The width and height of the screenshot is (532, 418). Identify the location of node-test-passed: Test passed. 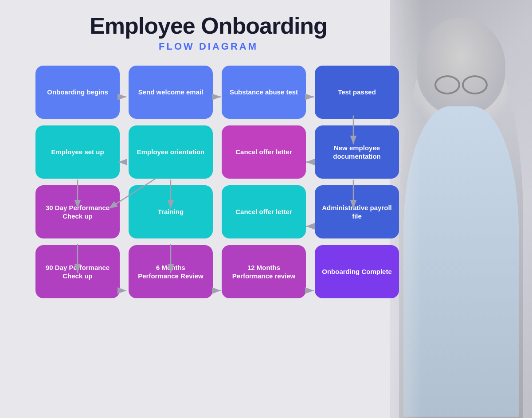
(357, 92).